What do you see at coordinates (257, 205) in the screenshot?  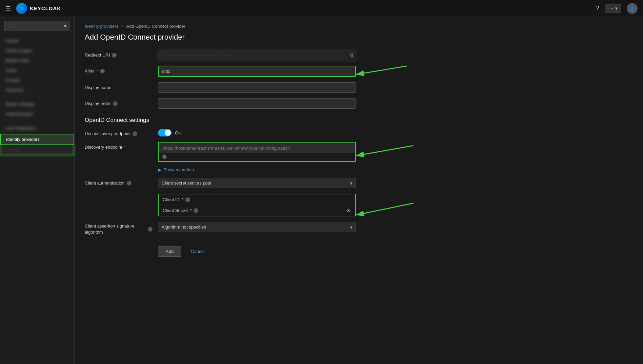 I see `client-credentials-box: Client ID * i Client Secret * i` at bounding box center [257, 205].